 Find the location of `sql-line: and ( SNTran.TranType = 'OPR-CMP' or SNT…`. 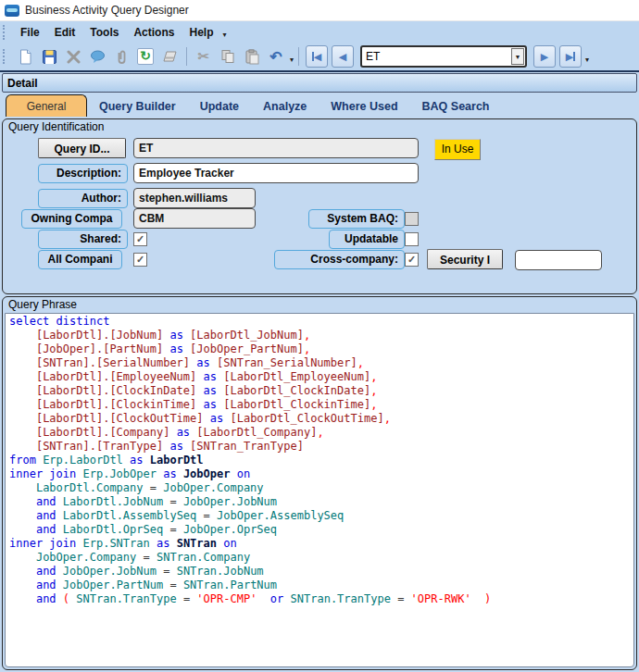

sql-line: and ( SNTran.TranType = 'OPR-CMP' or SNT… is located at coordinates (321, 600).